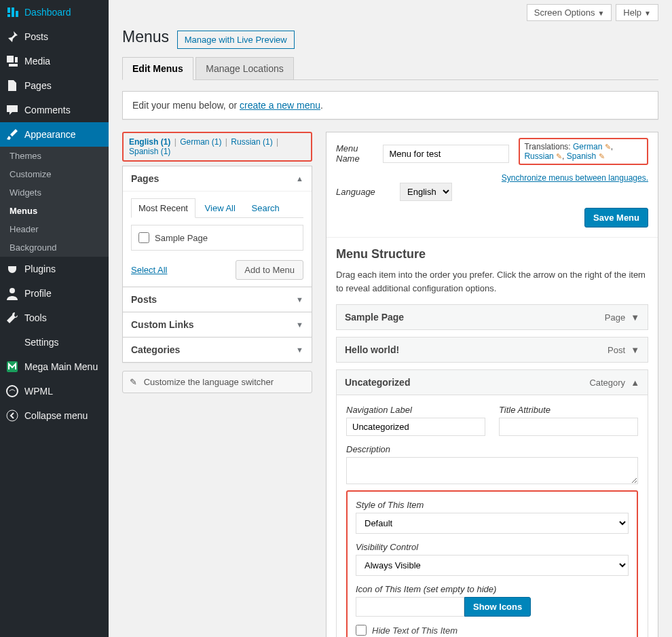 Image resolution: width=672 pixels, height=637 pixels. I want to click on collapse-icon, so click(12, 416).